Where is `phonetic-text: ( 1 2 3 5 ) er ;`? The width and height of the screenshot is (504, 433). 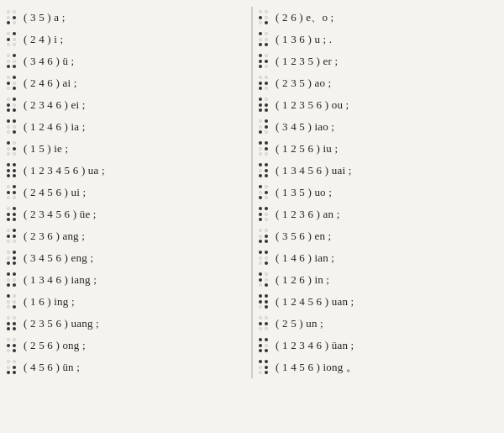
phonetic-text: ( 1 2 3 5 ) er ; is located at coordinates (307, 61).